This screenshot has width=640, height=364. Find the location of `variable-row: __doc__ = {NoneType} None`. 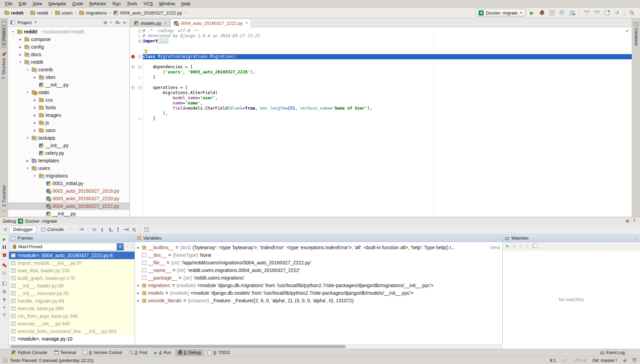

variable-row: __doc__ = {NoneType} None is located at coordinates (319, 255).